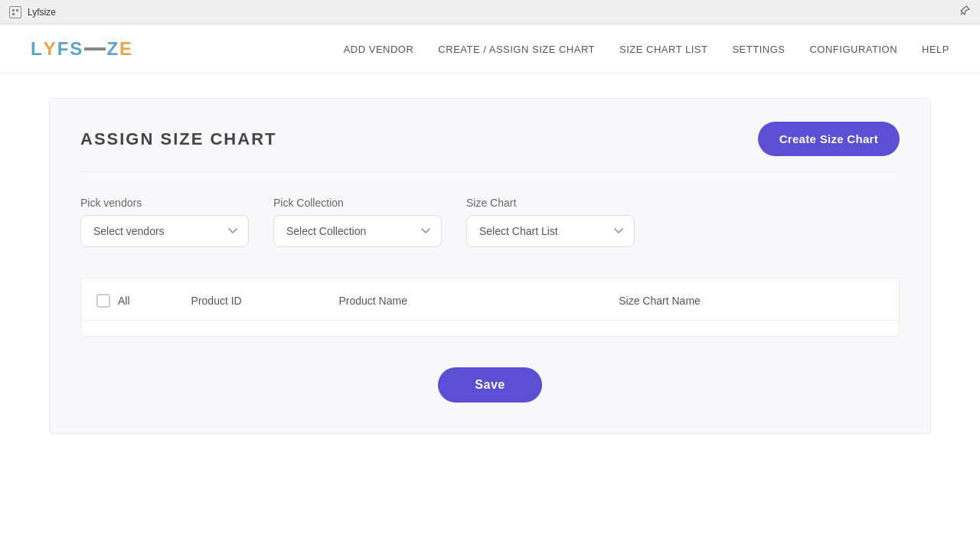  What do you see at coordinates (490, 308) in the screenshot?
I see `table-header: All Product ID Product Name Size Chart N…` at bounding box center [490, 308].